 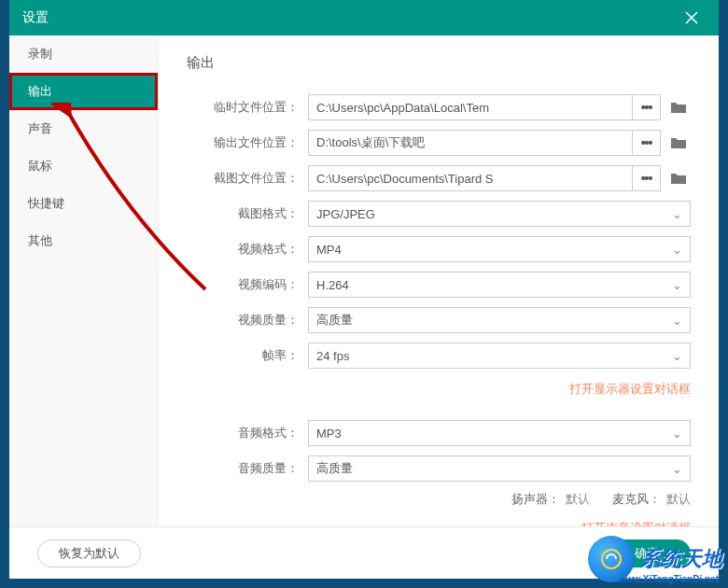 What do you see at coordinates (647, 107) in the screenshot?
I see `browse-temp-button: •••` at bounding box center [647, 107].